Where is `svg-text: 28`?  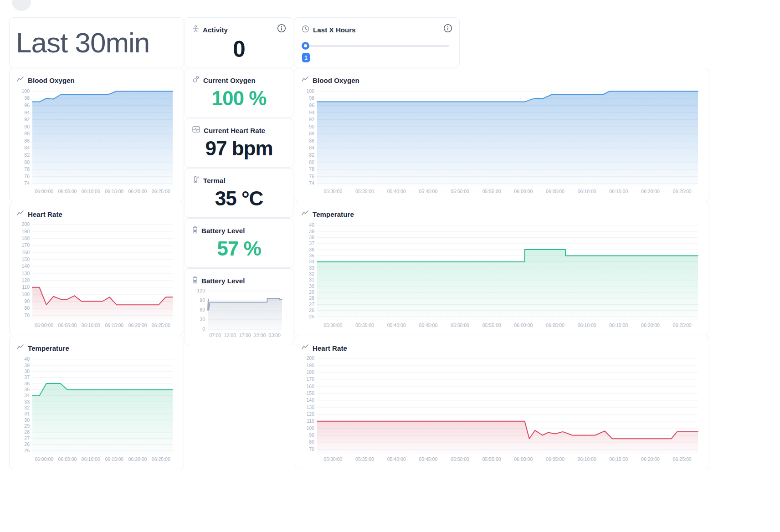 svg-text: 28 is located at coordinates (27, 432).